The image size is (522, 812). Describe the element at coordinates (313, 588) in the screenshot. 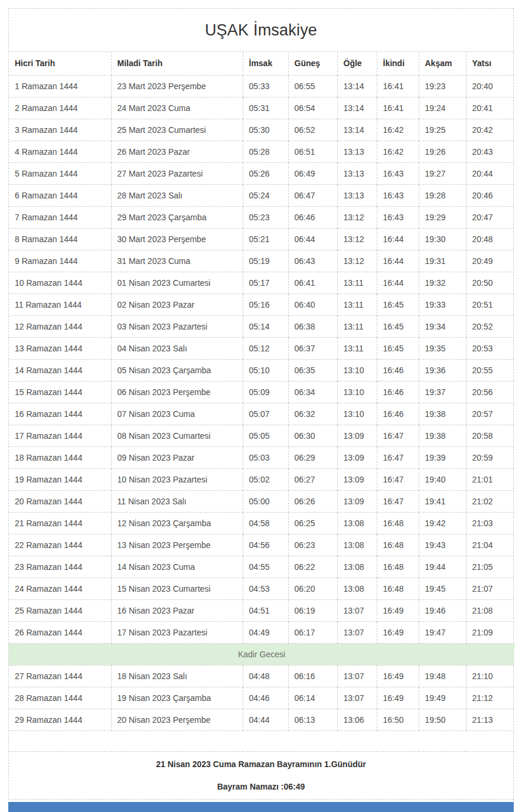

I see `table-cell: 06:20` at that location.